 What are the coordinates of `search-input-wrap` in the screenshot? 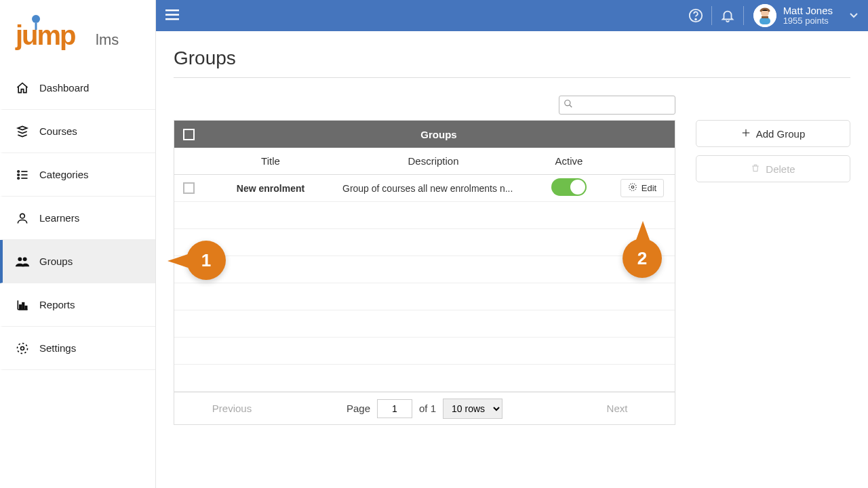 It's located at (617, 105).